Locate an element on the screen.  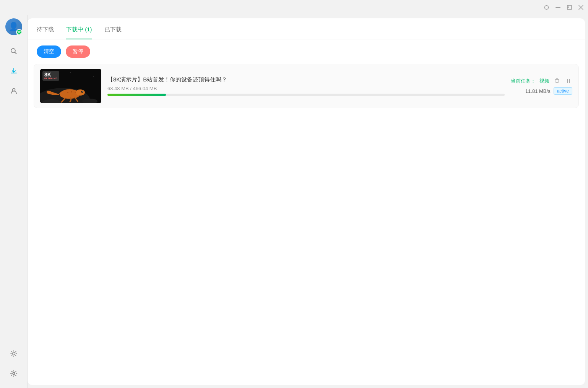
progress-bar is located at coordinates (137, 95).